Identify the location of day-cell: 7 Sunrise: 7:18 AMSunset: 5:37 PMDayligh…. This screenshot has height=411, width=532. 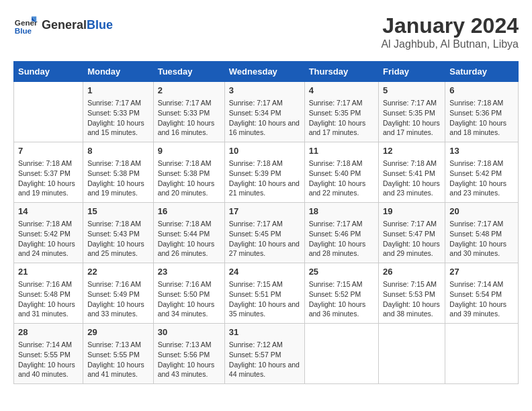
(48, 173).